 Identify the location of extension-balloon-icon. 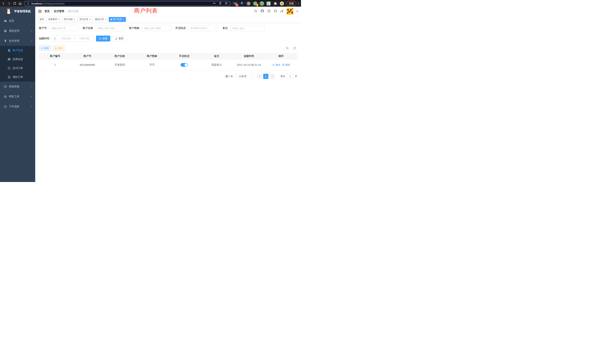
(242, 3).